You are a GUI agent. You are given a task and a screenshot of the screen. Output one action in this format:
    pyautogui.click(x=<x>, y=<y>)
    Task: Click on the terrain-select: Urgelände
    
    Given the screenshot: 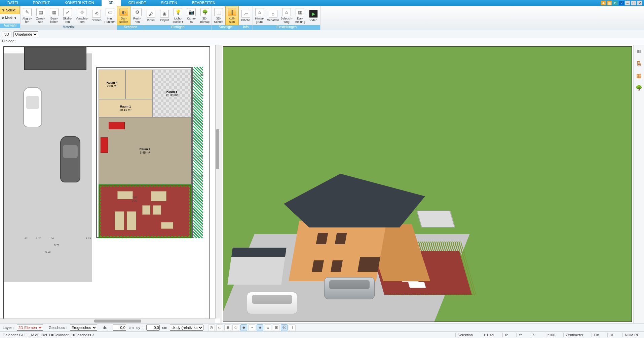 What is the action you would take?
    pyautogui.click(x=26, y=34)
    